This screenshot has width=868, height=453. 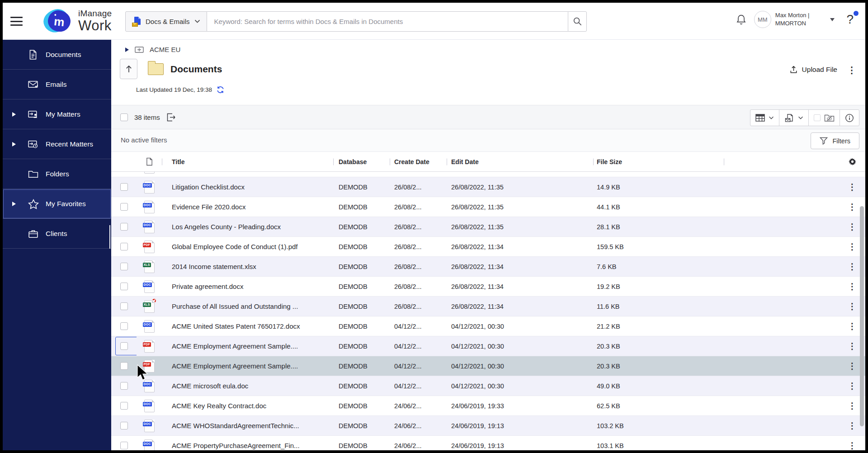 I want to click on row-title: Purchase of All Issued and Outstanding .…, so click(x=248, y=307).